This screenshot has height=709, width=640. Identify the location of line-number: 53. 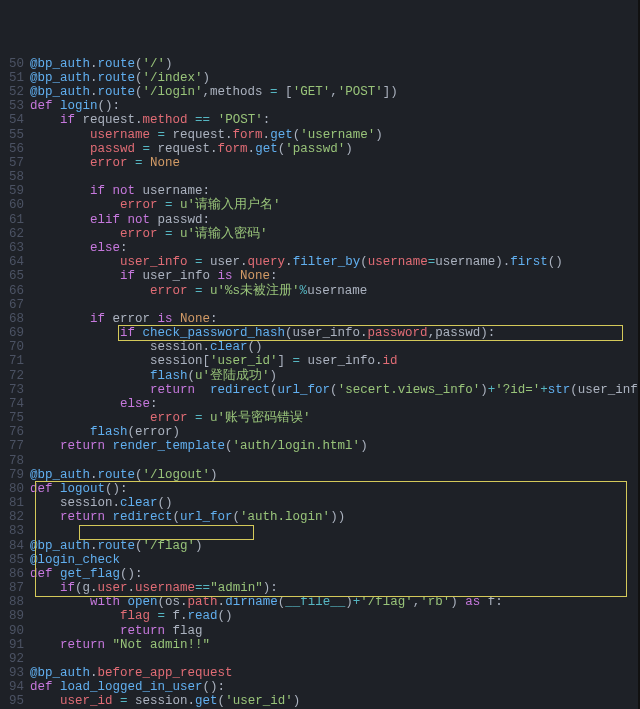
(15, 106).